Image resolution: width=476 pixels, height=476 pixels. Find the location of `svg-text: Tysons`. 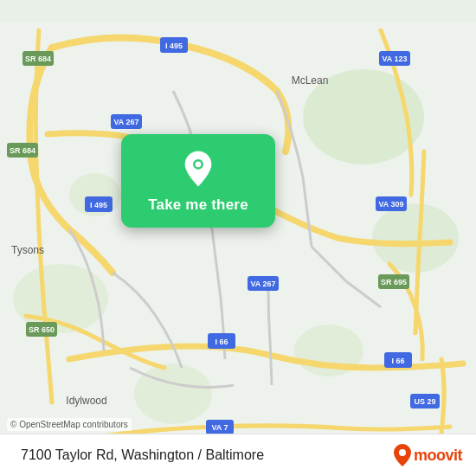

svg-text: Tysons is located at coordinates (28, 250).